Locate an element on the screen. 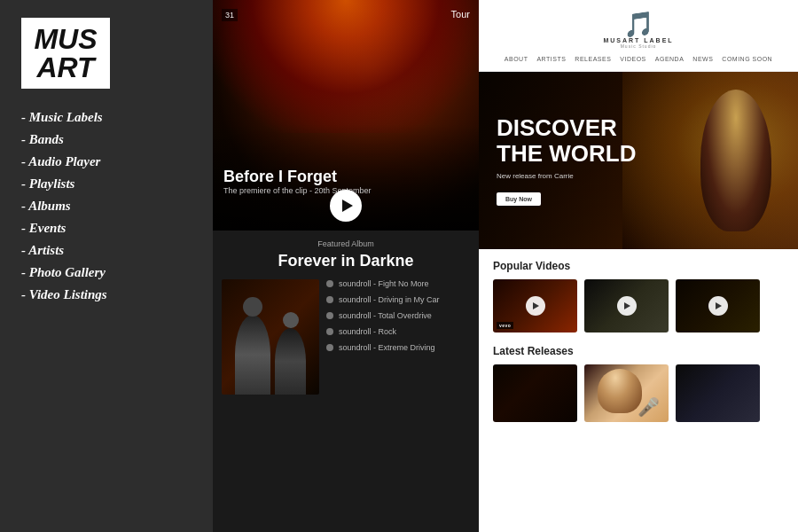  list-item: - Playlists is located at coordinates (106, 184).